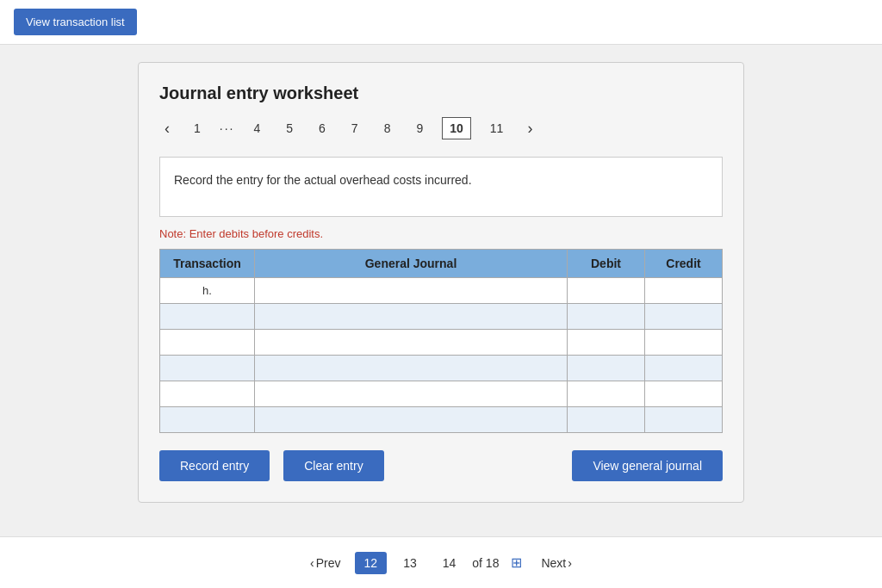  What do you see at coordinates (208, 291) in the screenshot?
I see `transaction-cell-0: h.` at bounding box center [208, 291].